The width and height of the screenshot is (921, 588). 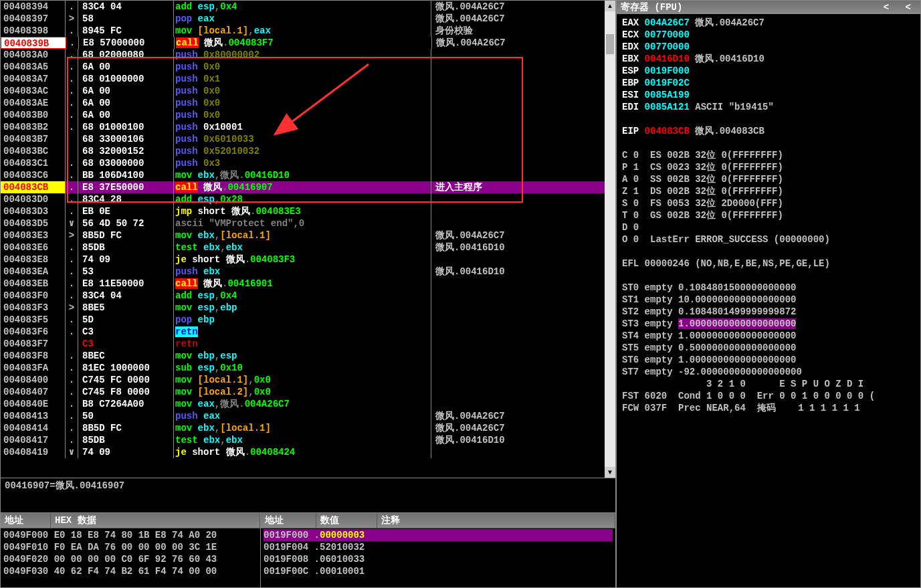 What do you see at coordinates (769, 203) in the screenshot?
I see `register-line: S 0 FS 0053 32位 2D0000(FFF)` at bounding box center [769, 203].